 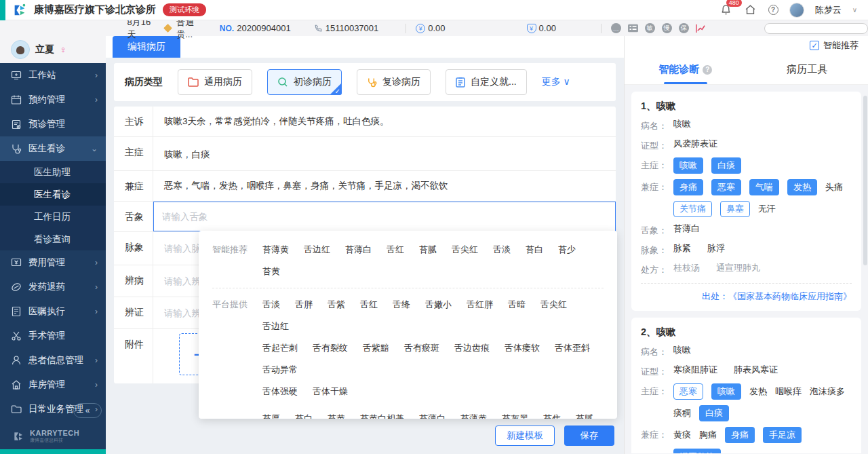 I want to click on tongue-option: 舌体痿软, so click(x=522, y=348).